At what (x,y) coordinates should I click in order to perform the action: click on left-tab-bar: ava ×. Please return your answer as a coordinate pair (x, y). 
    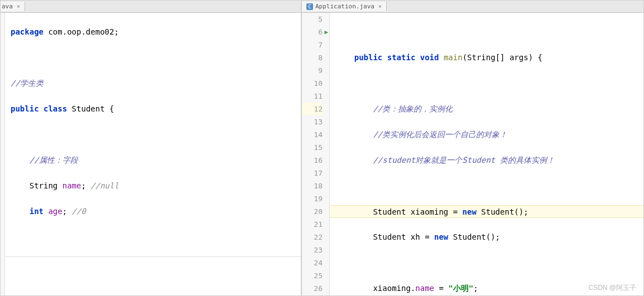
    Looking at the image, I should click on (151, 7).